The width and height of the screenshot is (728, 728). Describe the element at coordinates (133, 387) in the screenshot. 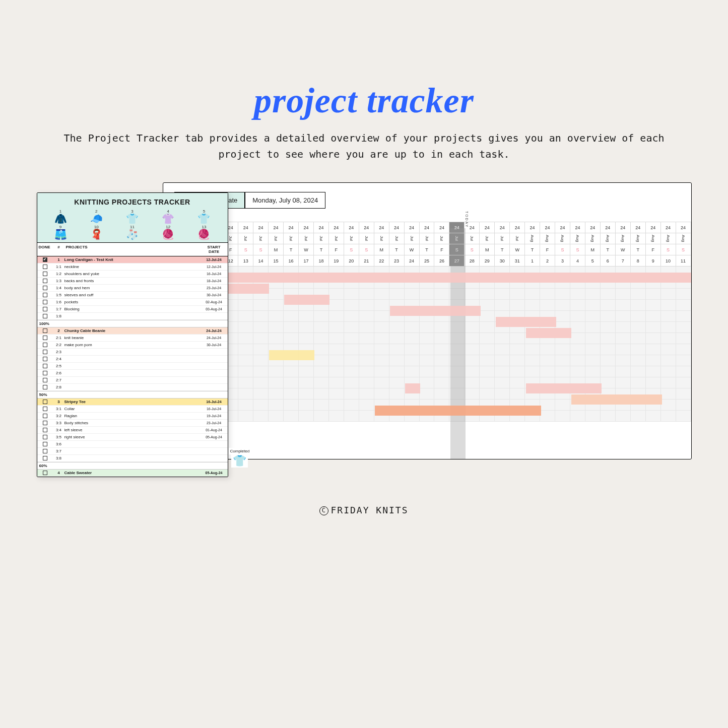

I see `task-row: 2:8` at that location.